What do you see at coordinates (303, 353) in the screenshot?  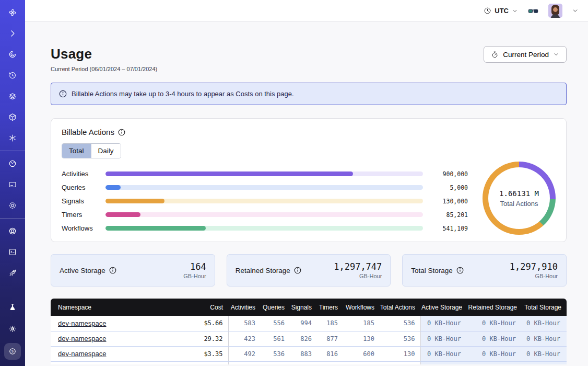 I see `cell-signals: 883` at bounding box center [303, 353].